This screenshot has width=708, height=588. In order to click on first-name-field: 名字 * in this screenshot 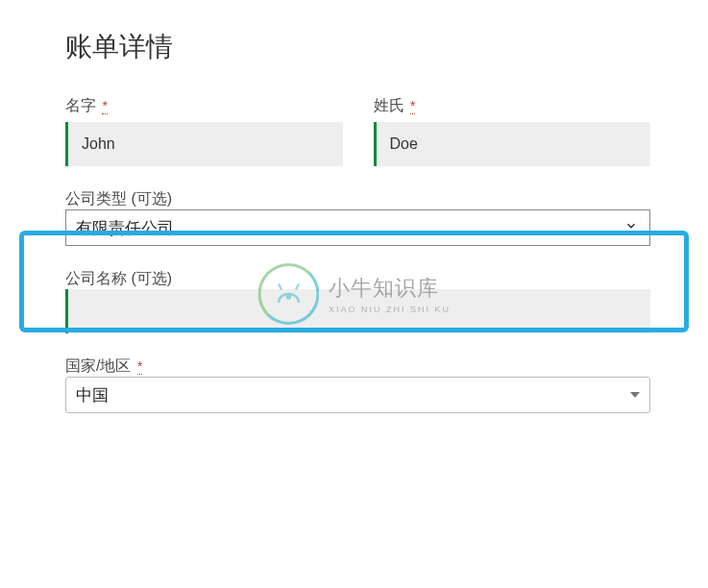, I will do `click(204, 131)`.